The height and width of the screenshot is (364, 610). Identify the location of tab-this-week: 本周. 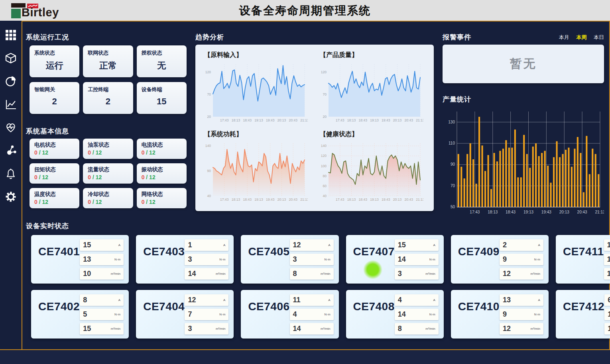
(581, 37).